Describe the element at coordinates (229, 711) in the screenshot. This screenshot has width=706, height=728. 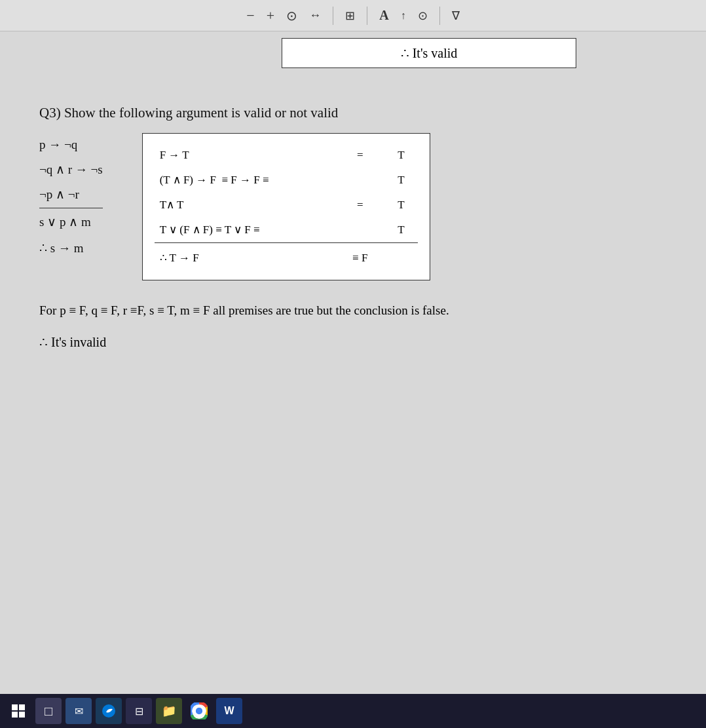
I see `taskbar-word-icon: W` at that location.